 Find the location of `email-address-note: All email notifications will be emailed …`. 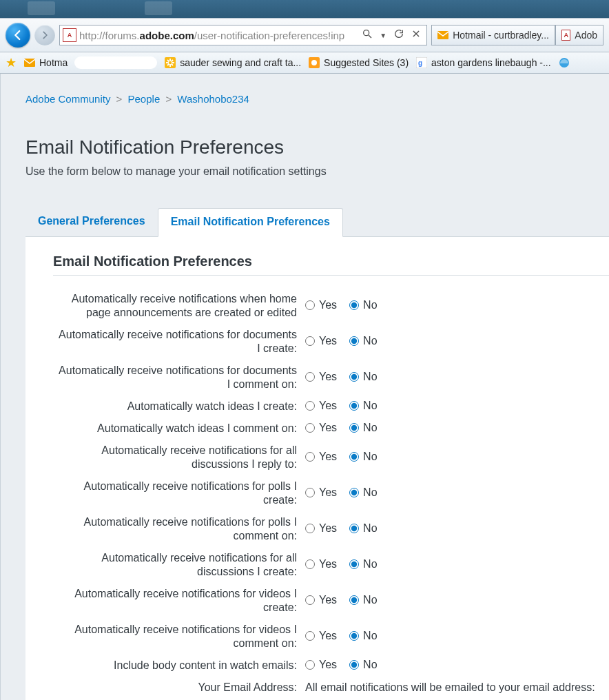

email-address-note: All email notifications will be emailed … is located at coordinates (455, 688).